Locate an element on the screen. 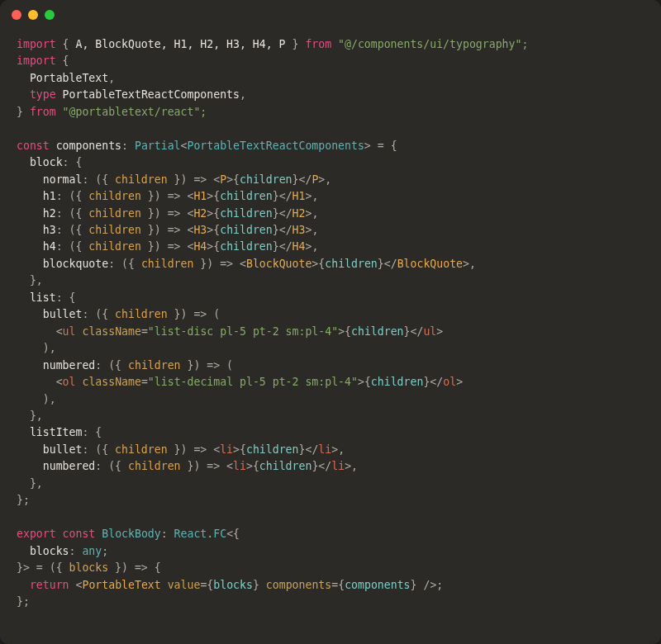 The image size is (661, 644). close-icon is located at coordinates (17, 15).